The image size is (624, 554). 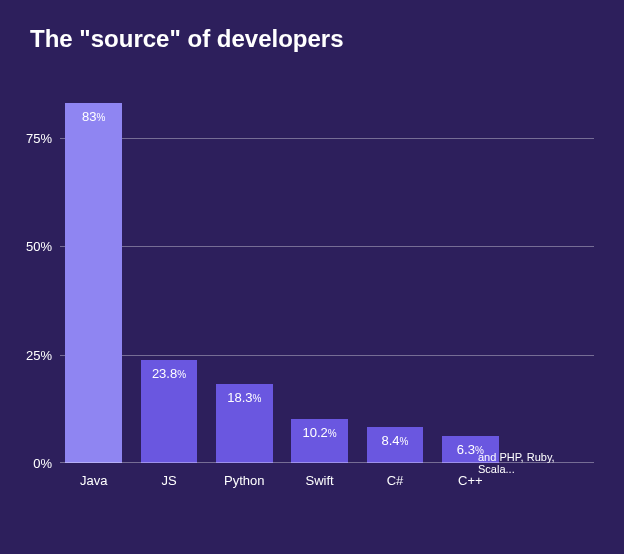 I want to click on bar-value-label: 10.2%, so click(x=320, y=432).